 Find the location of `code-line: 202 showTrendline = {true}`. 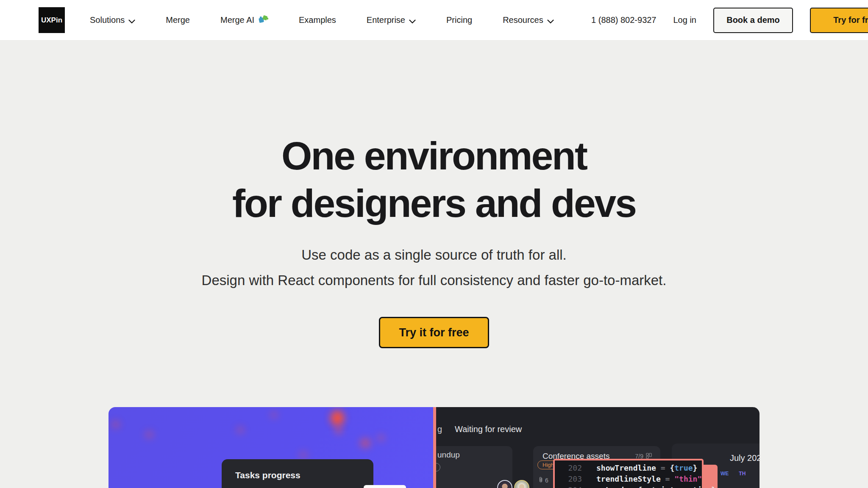

code-line: 202 showTrendline = {true} is located at coordinates (628, 468).